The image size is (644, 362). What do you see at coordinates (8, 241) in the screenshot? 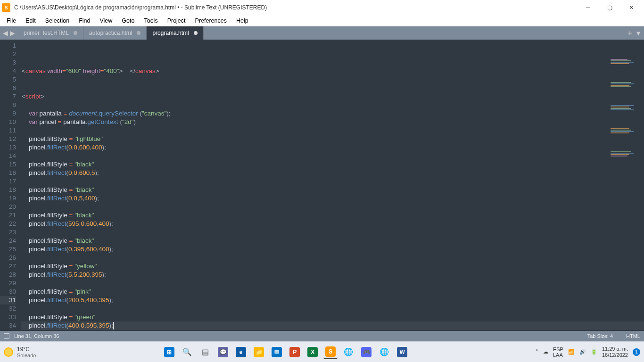
I see `line-number: 24` at bounding box center [8, 241].